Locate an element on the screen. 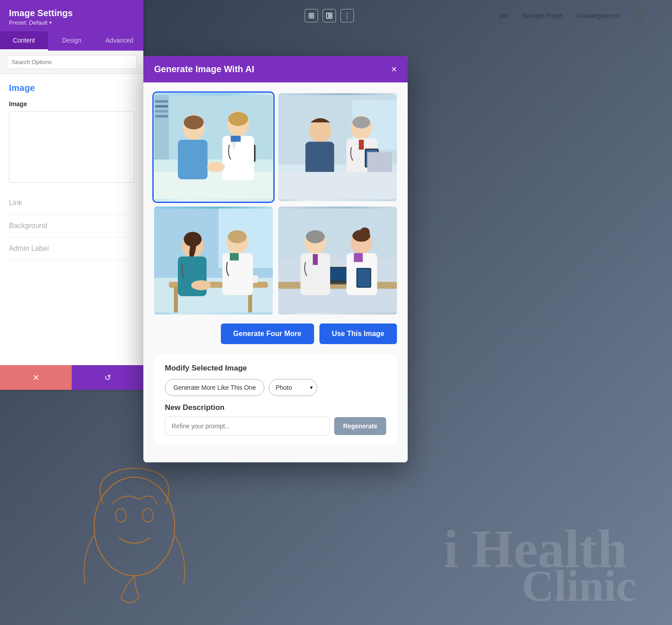  sidebar-tabs: Content Design Advanced is located at coordinates (72, 41).